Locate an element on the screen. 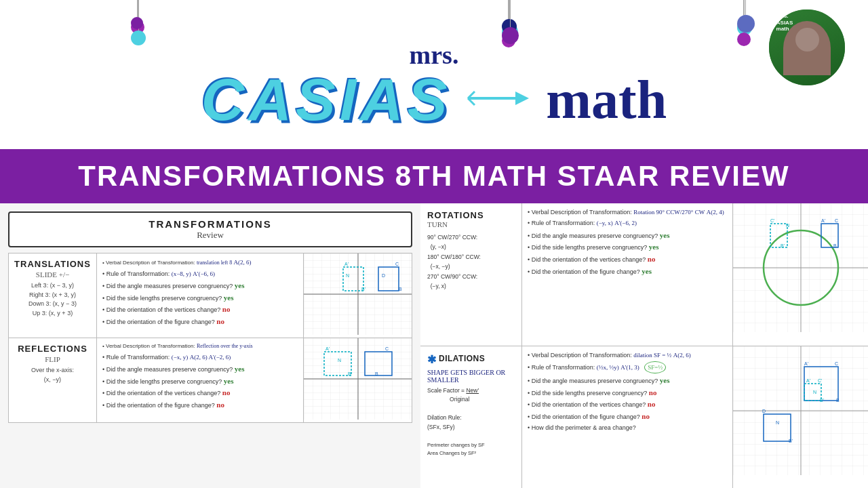 The image size is (868, 488). rotations-verbal: • Verbal Description of Transformation: … is located at coordinates (627, 212).